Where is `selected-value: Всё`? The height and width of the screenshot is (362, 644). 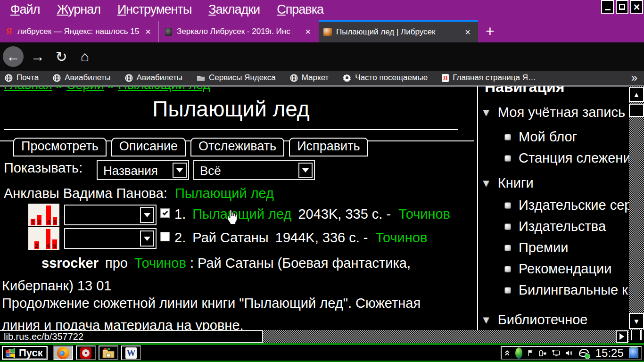
selected-value: Всё is located at coordinates (210, 171).